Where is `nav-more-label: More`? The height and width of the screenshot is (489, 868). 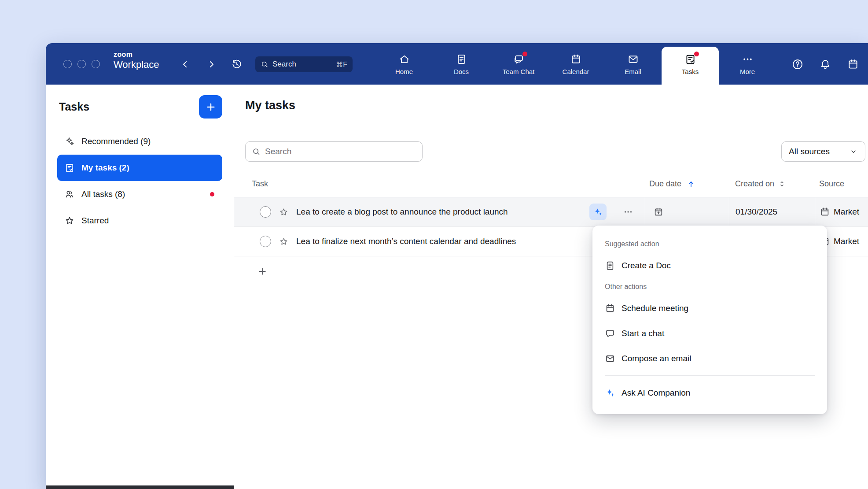
nav-more-label: More is located at coordinates (747, 71).